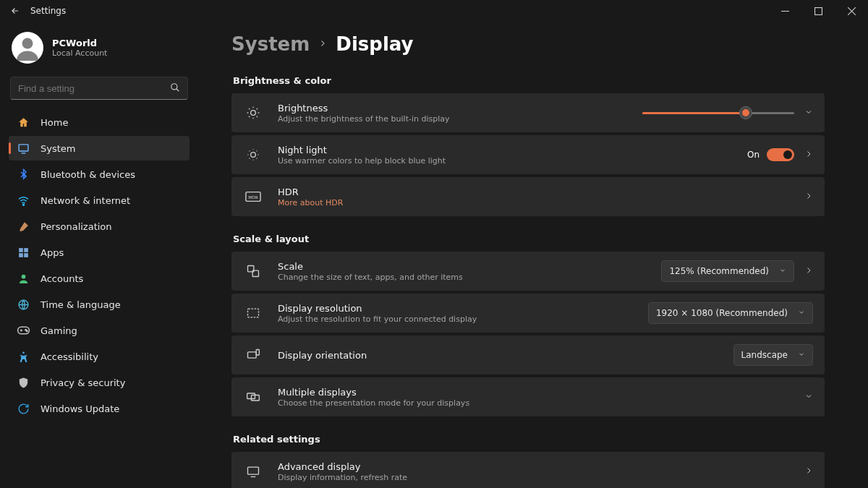 The image size is (868, 488). I want to click on multiple-displays-row: Multiple displays Choose the presentatio…, so click(528, 397).